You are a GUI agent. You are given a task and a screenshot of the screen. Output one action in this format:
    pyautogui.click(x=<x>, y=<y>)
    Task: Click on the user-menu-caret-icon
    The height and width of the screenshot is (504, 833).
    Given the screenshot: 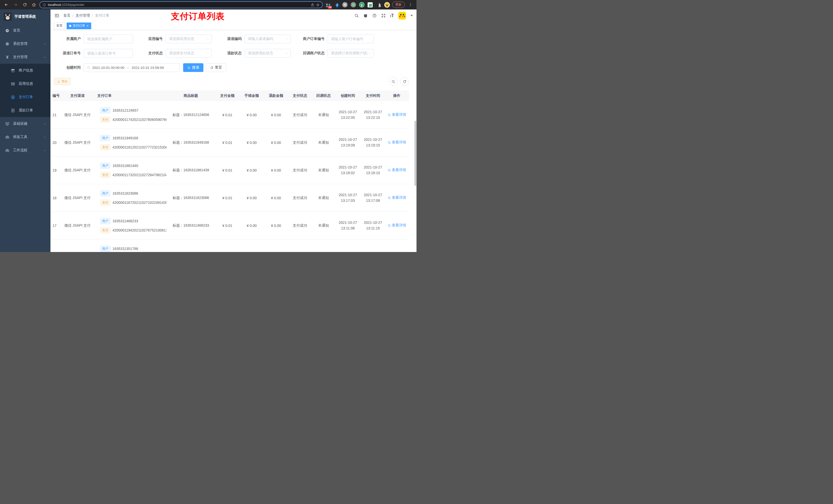 What is the action you would take?
    pyautogui.click(x=412, y=16)
    